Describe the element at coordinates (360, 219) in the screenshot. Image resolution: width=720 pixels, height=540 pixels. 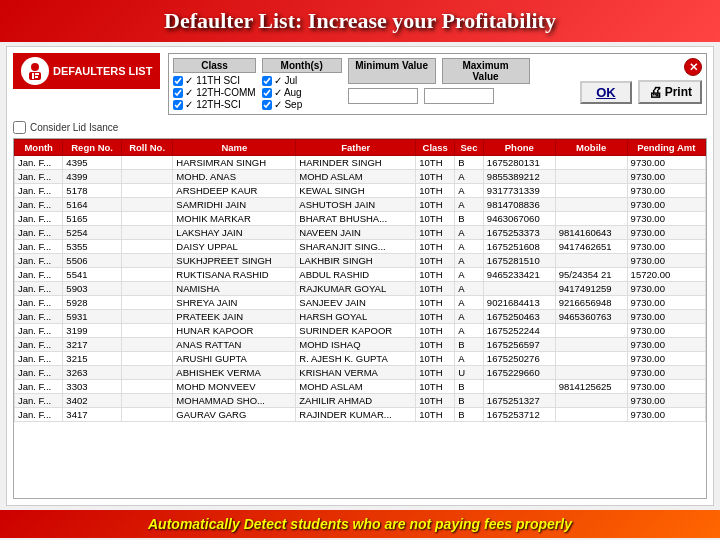
I see `table-row: Jan. F...5165MOHIK MARKARBHARAT BHUSHA..…` at that location.